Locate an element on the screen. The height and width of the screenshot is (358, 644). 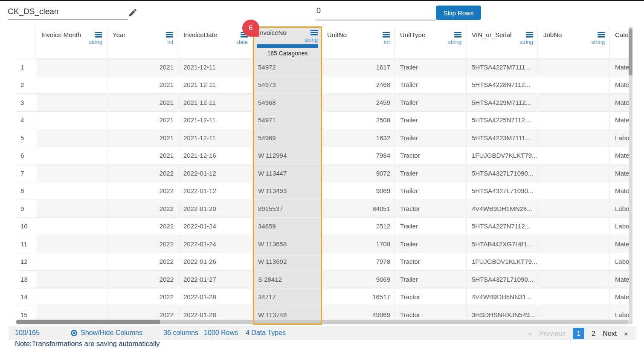
cell-invoice_no: 54969 is located at coordinates (287, 138).